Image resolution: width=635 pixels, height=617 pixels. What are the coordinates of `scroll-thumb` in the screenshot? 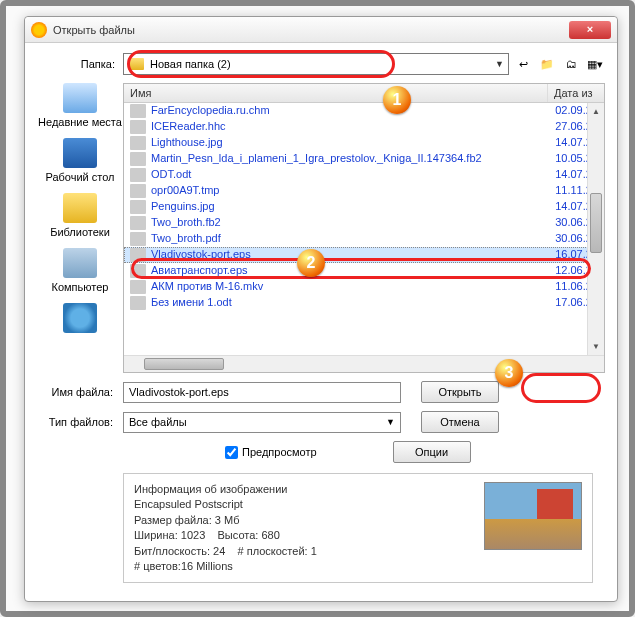 It's located at (596, 223).